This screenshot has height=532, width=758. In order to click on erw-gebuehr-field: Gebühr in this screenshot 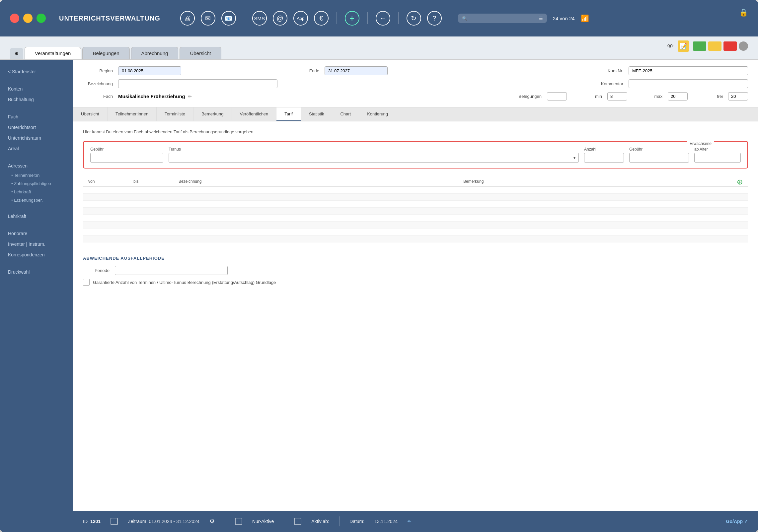, I will do `click(659, 155)`.